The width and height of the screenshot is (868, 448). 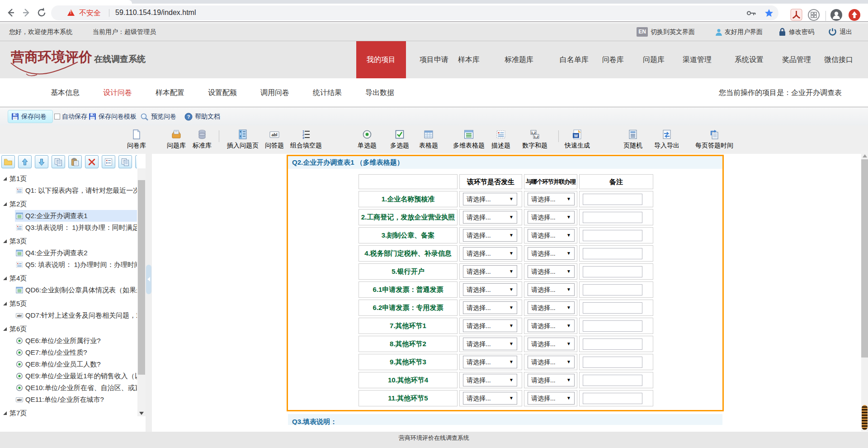 What do you see at coordinates (69, 315) in the screenshot?
I see `tree-question-node: ablQD7:针对上述业务及问卷相关问题，欢` at bounding box center [69, 315].